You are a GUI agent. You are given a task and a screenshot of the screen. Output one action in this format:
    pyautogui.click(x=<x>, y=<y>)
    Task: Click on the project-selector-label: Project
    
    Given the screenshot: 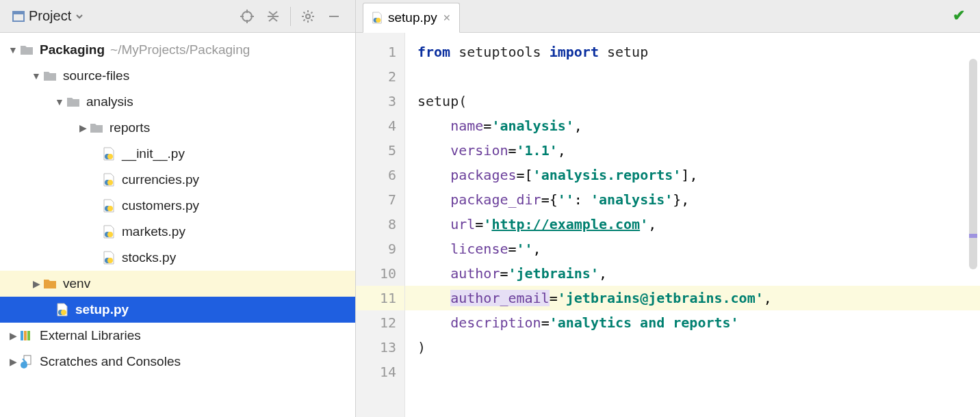 What is the action you would take?
    pyautogui.click(x=50, y=16)
    